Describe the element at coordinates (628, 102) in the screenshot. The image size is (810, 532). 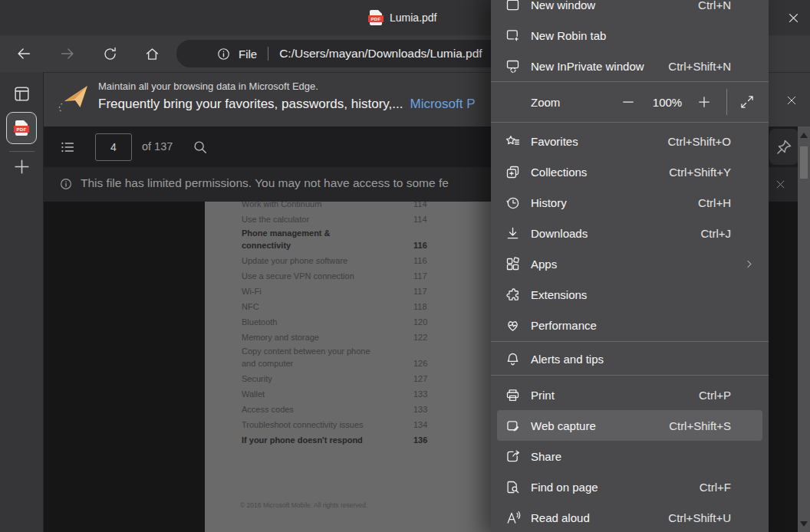
I see `zoom-out-button` at that location.